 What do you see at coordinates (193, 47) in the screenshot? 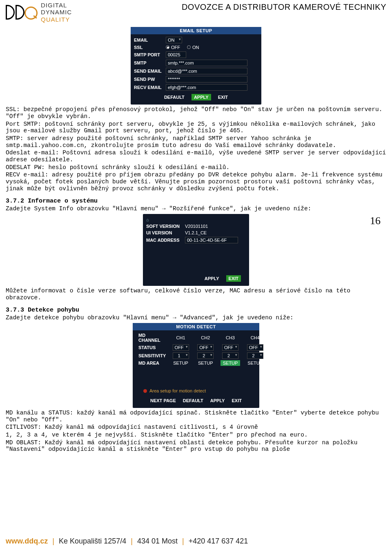
I see `ssl-on-radio: ON` at bounding box center [193, 47].